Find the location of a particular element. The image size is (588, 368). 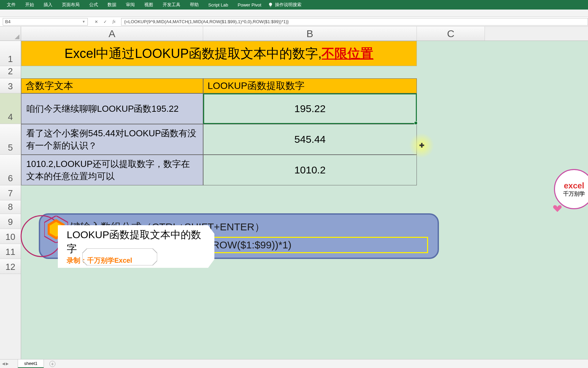

cell-A4: 咱们今天继续聊聊LOOKUP函数195.22 is located at coordinates (112, 109).